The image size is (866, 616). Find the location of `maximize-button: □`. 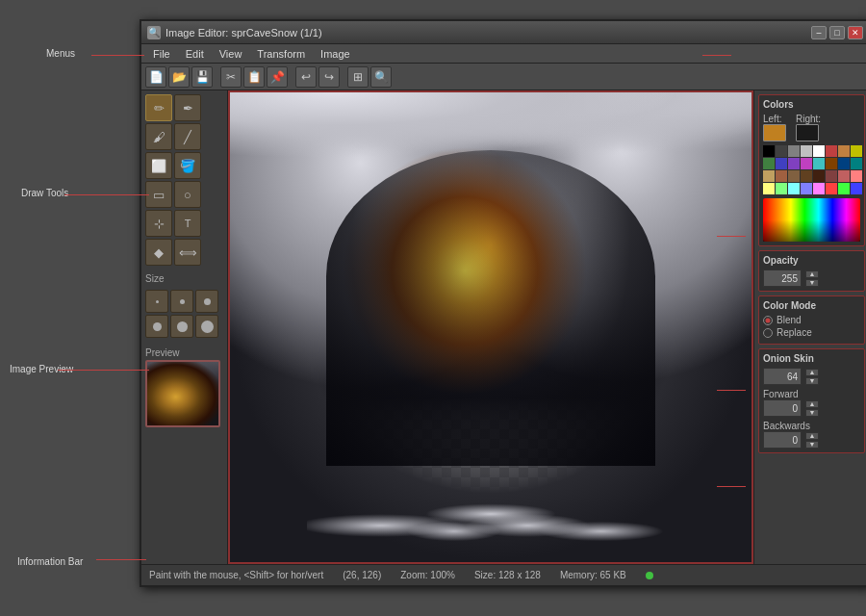

maximize-button: □ is located at coordinates (837, 33).